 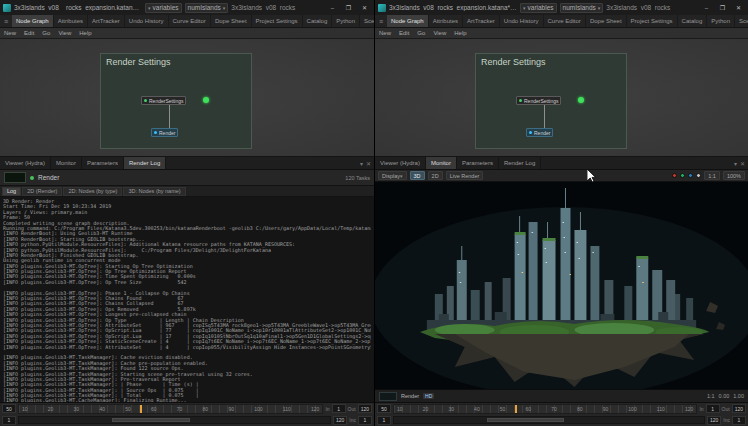 I want to click on titlebar: 3x3islands_v08__rocks_expansion.katana* …, so click(x=187, y=8).